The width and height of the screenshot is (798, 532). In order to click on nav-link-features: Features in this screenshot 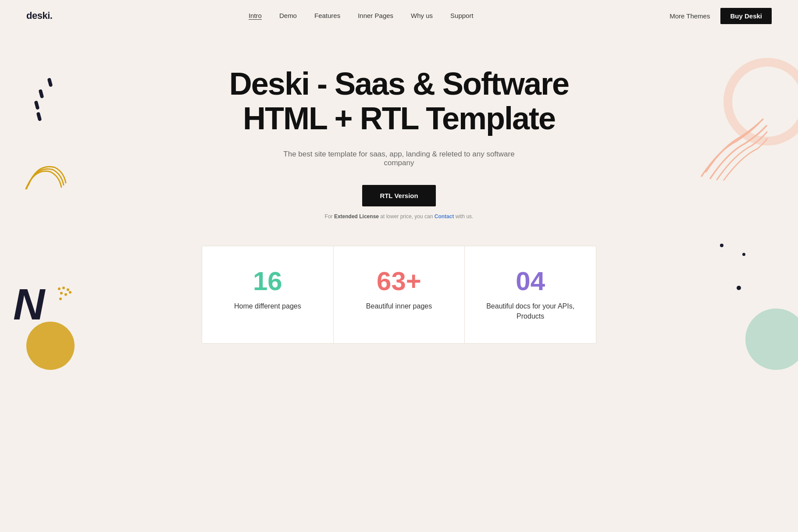, I will do `click(327, 16)`.